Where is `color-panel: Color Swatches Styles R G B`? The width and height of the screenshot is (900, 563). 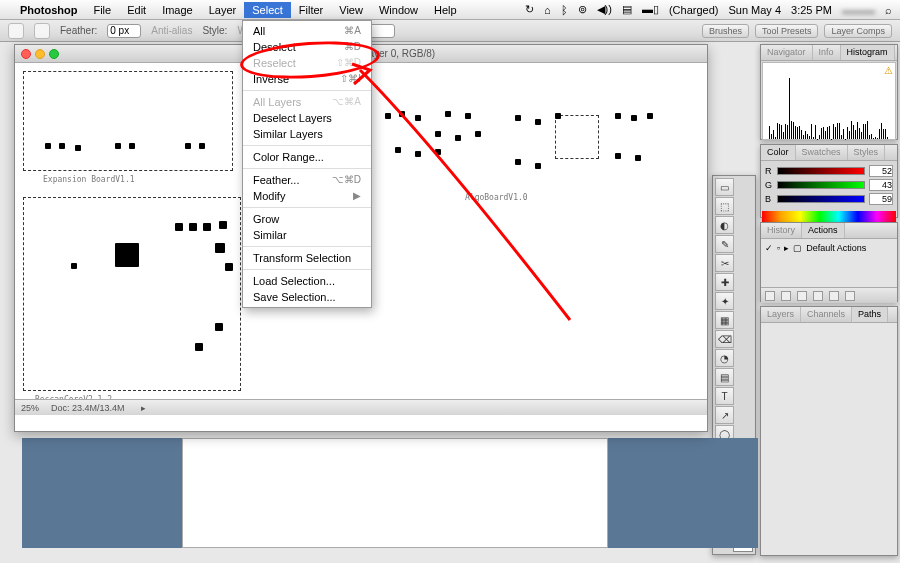 color-panel: Color Swatches Styles R G B is located at coordinates (829, 181).